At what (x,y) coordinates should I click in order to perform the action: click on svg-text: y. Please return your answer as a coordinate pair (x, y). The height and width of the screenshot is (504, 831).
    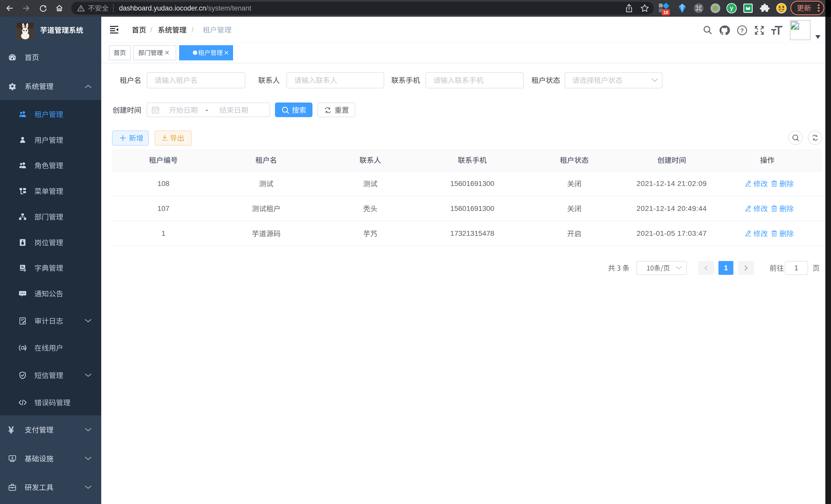
    Looking at the image, I should click on (732, 8).